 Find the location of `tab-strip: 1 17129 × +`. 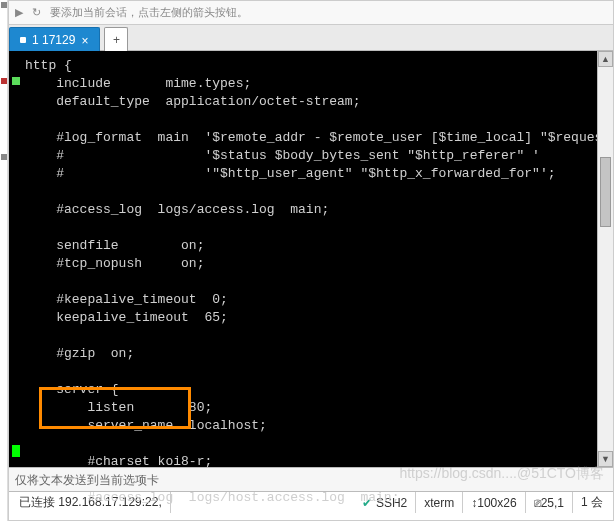

tab-strip: 1 17129 × + is located at coordinates (311, 38).